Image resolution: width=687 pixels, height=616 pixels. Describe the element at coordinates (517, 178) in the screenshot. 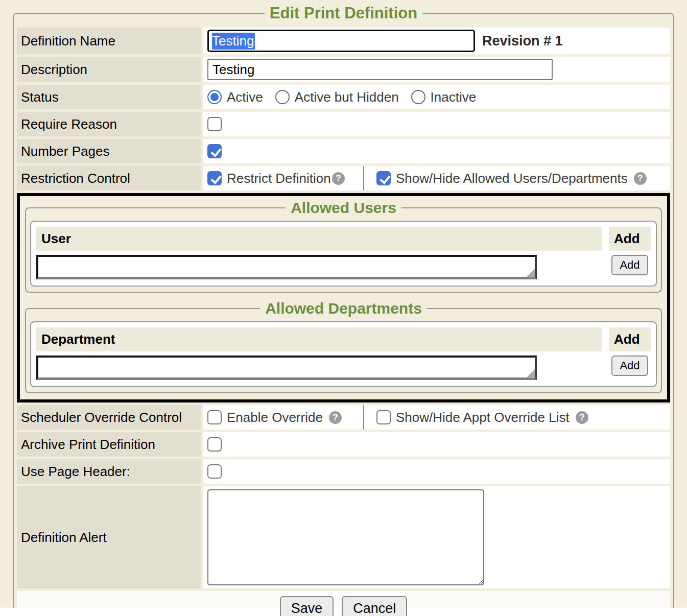

I see `show-hide-users-cell: Show/Hide Allowed Users/Departments ?` at that location.